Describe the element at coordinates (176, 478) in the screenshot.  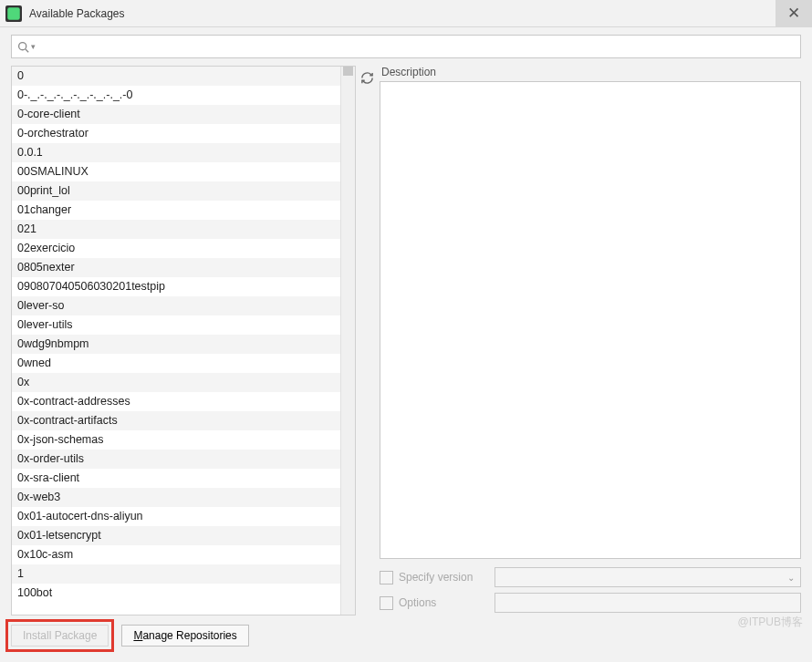
I see `list-item: 0x-sra-client` at that location.